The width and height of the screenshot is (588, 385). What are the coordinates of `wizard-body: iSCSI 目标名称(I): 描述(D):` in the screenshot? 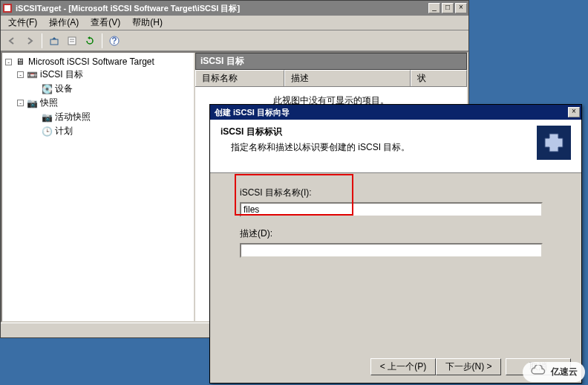 It's located at (396, 216).